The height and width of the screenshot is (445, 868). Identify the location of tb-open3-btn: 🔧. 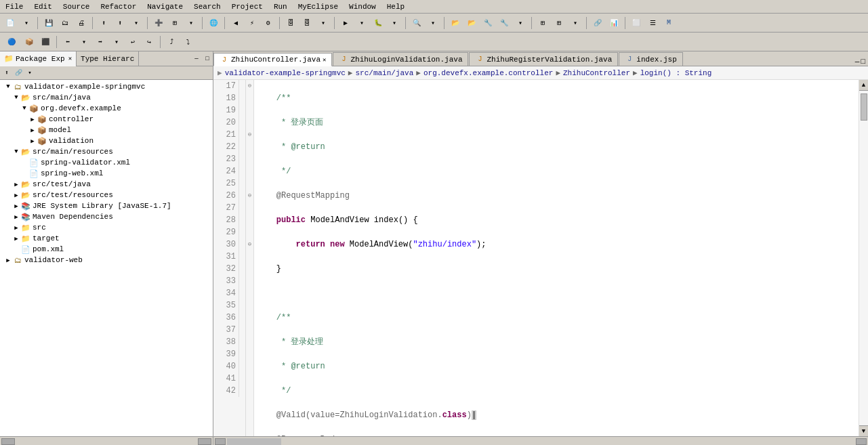
(488, 23).